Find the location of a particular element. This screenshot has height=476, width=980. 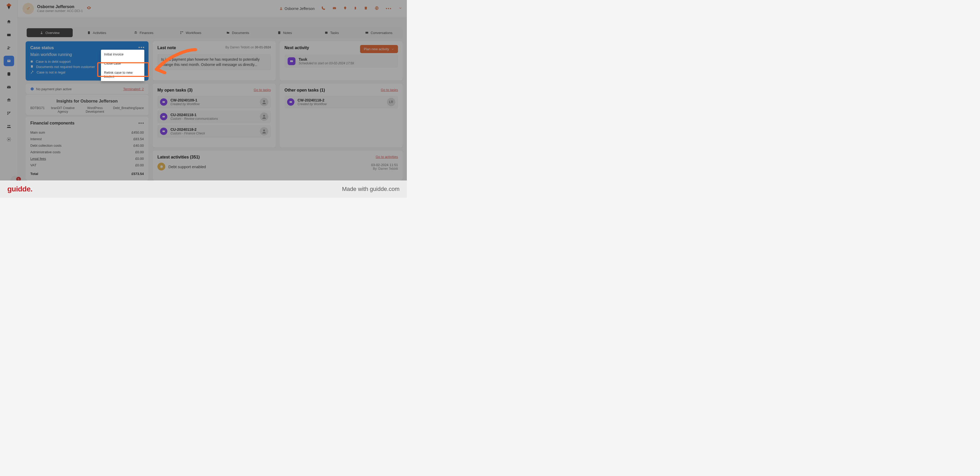

fin-label-legal: Legal fees is located at coordinates (38, 159).